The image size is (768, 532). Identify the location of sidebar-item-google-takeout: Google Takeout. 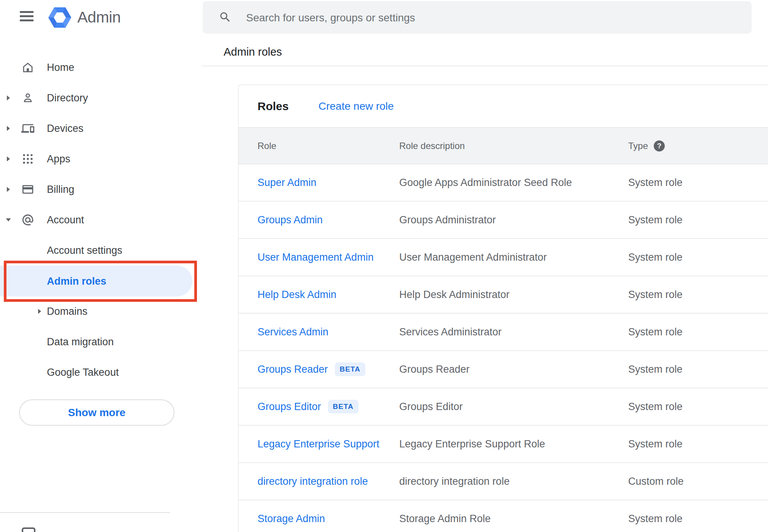
(101, 372).